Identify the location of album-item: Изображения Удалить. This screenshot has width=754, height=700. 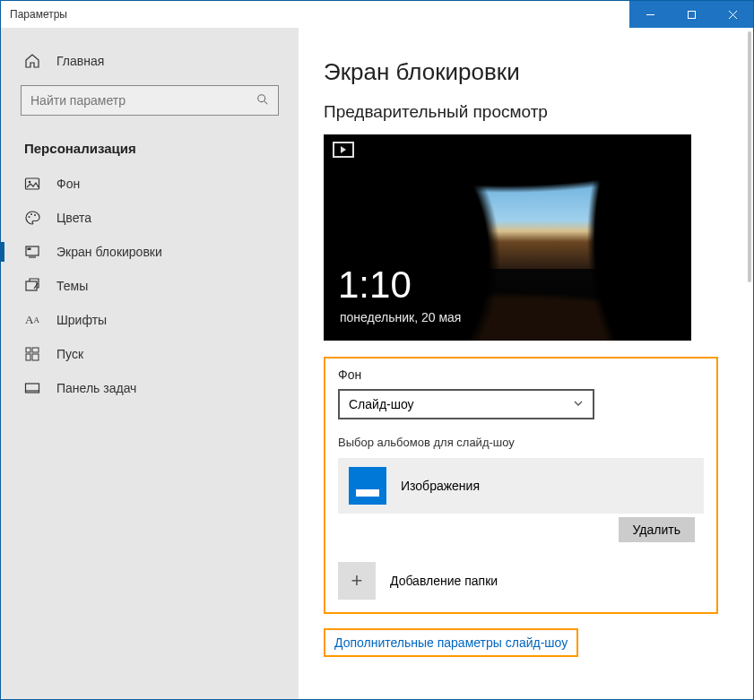
(521, 486).